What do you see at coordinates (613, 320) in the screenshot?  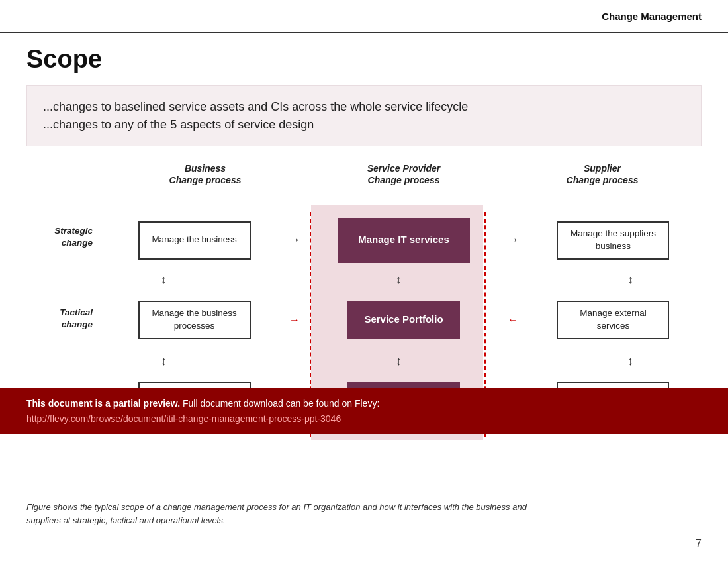 I see `box-tactical-supplier: Manage external services` at bounding box center [613, 320].